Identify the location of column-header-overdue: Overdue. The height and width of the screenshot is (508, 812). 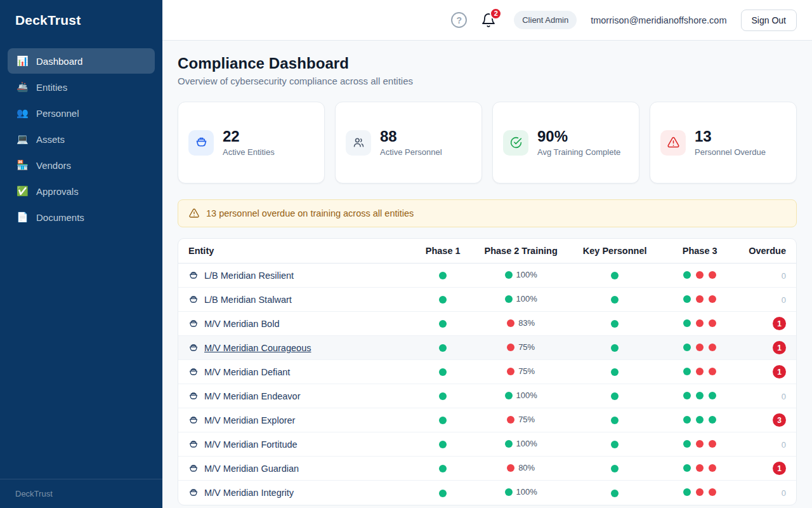
(768, 251).